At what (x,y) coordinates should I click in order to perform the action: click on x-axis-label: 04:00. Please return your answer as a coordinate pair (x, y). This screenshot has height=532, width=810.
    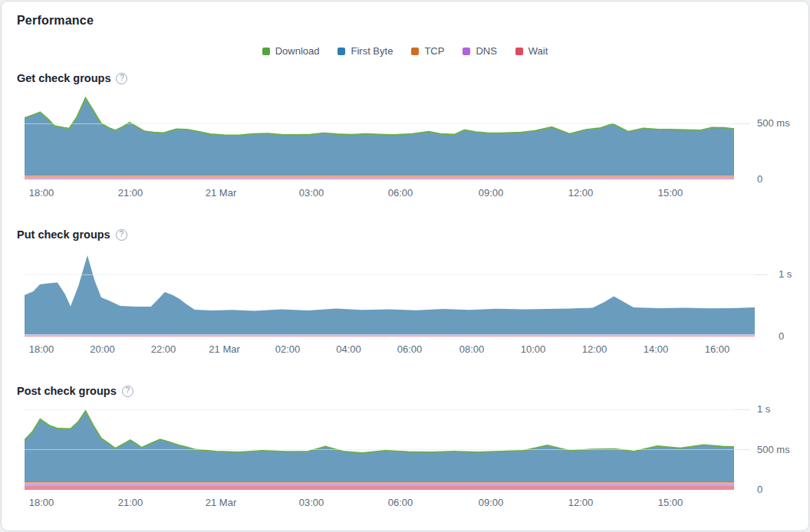
    Looking at the image, I should click on (348, 350).